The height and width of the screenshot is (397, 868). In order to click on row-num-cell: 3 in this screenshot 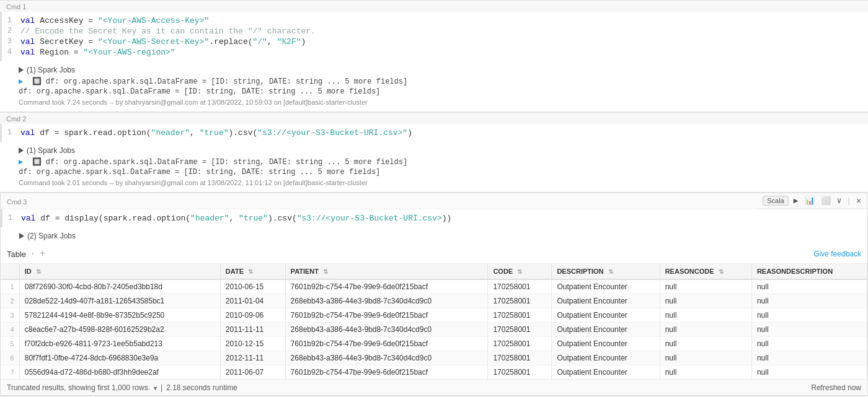, I will do `click(10, 316)`.